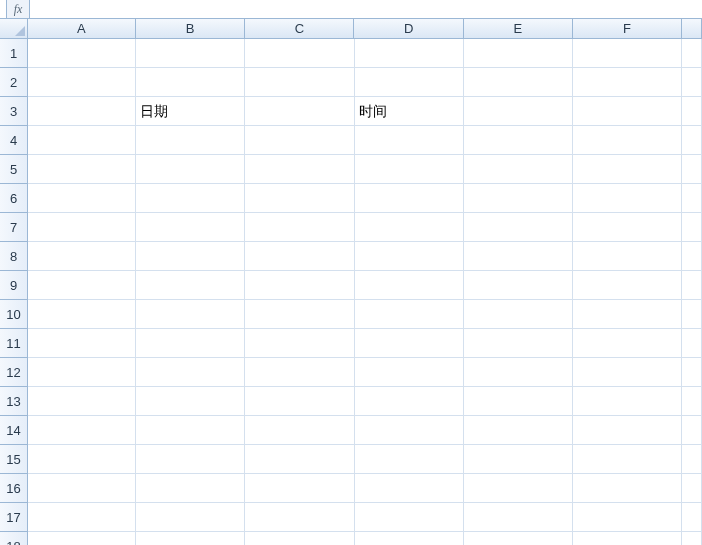 Image resolution: width=702 pixels, height=545 pixels. What do you see at coordinates (518, 518) in the screenshot?
I see `cell-E17` at bounding box center [518, 518].